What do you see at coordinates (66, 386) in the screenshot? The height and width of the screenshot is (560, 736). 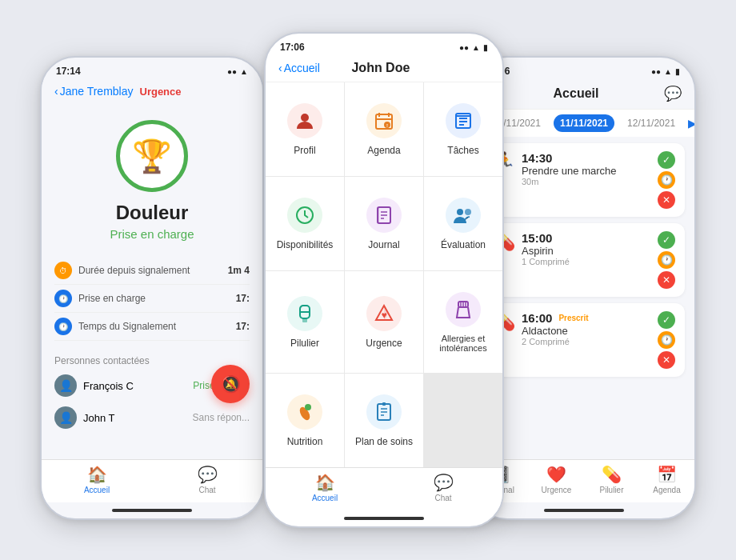 I see `contact-avatar-1: 👤` at bounding box center [66, 386].